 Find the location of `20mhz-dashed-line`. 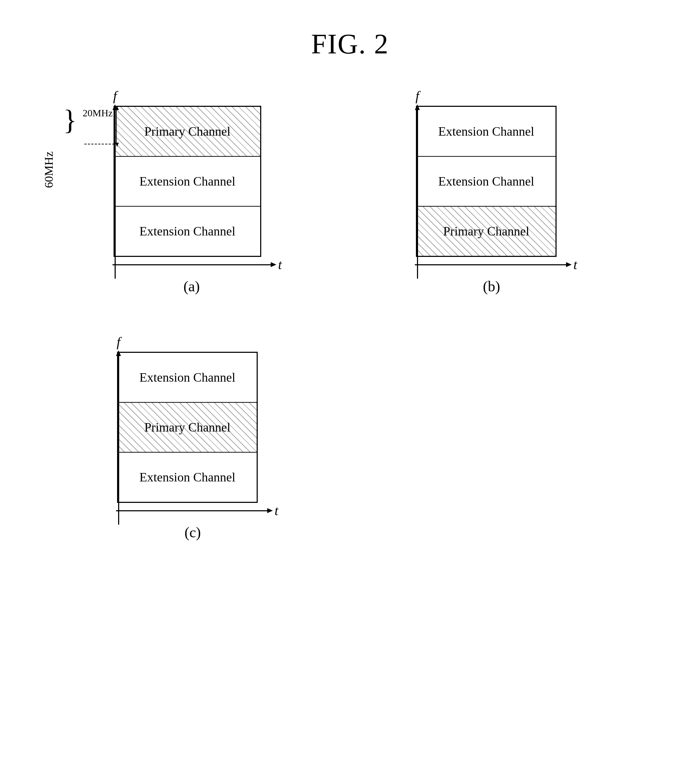

20mhz-dashed-line is located at coordinates (99, 144).